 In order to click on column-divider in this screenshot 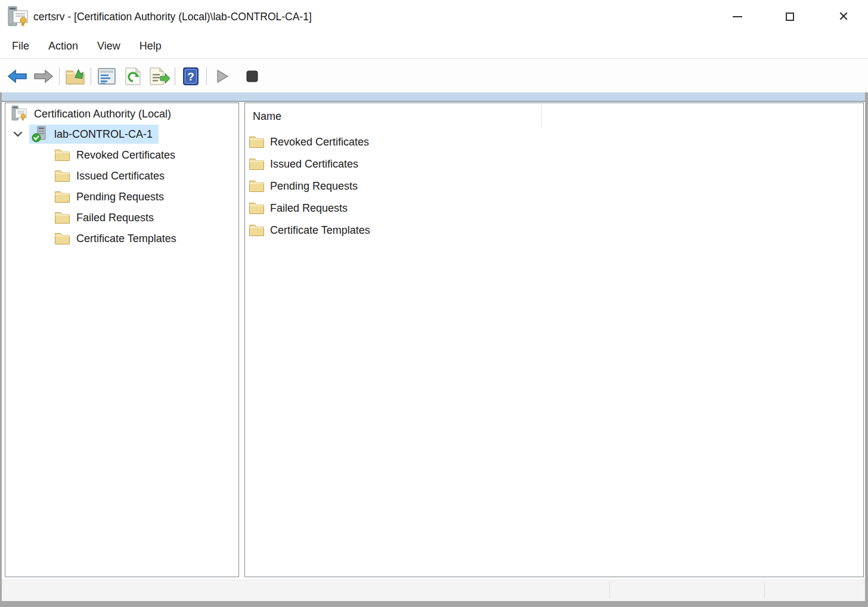, I will do `click(541, 116)`.